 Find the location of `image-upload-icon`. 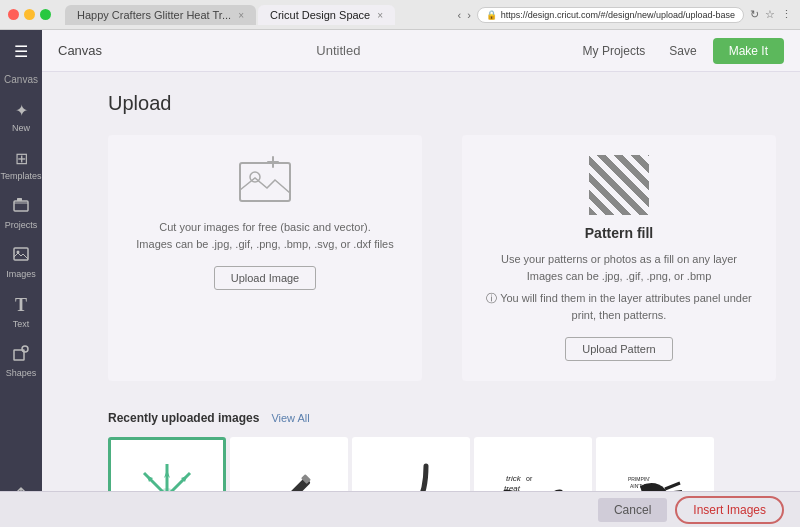

image-upload-icon is located at coordinates (265, 182).